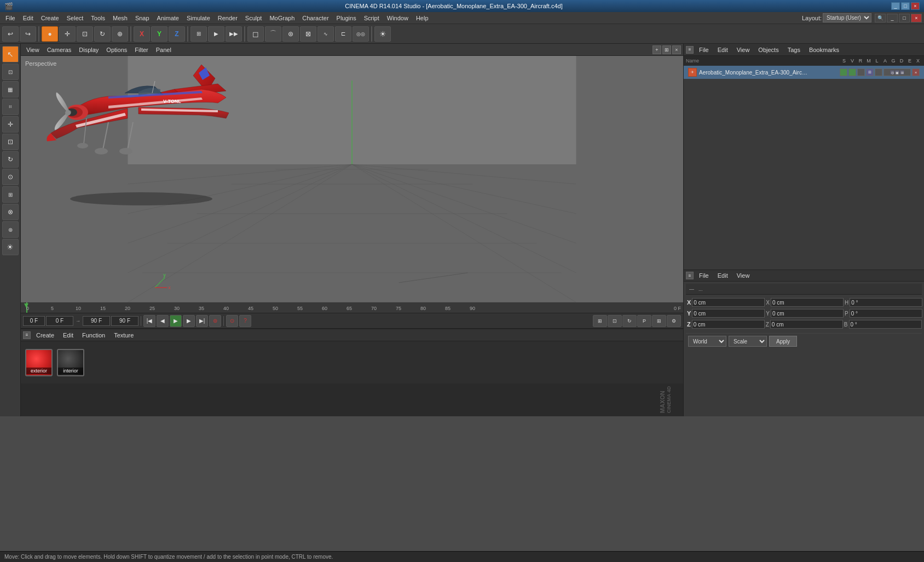 This screenshot has height=562, width=924. What do you see at coordinates (177, 34) in the screenshot?
I see `z-axis-button: Z` at bounding box center [177, 34].